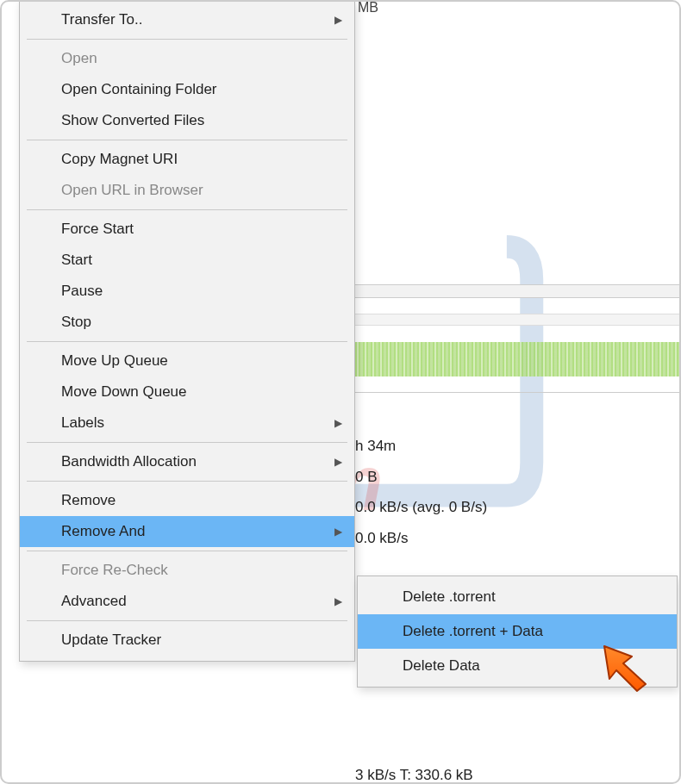 The image size is (681, 784). What do you see at coordinates (133, 121) in the screenshot?
I see `menu-label: Show Converted Files` at bounding box center [133, 121].